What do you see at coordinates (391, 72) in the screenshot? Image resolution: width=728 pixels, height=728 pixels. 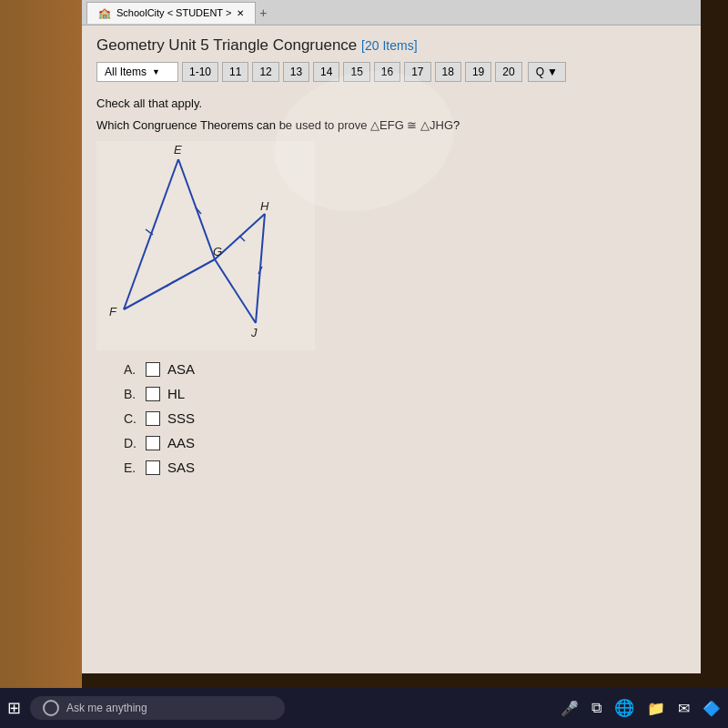 I see `navigation-bar: All Items ▼ 1-10 11 12 13 14 15 16 17 18…` at bounding box center [391, 72].